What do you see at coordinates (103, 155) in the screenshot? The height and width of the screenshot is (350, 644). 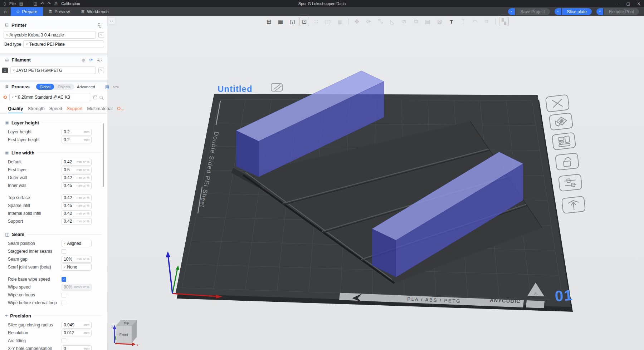 I see `panel-scrollbar` at bounding box center [103, 155].